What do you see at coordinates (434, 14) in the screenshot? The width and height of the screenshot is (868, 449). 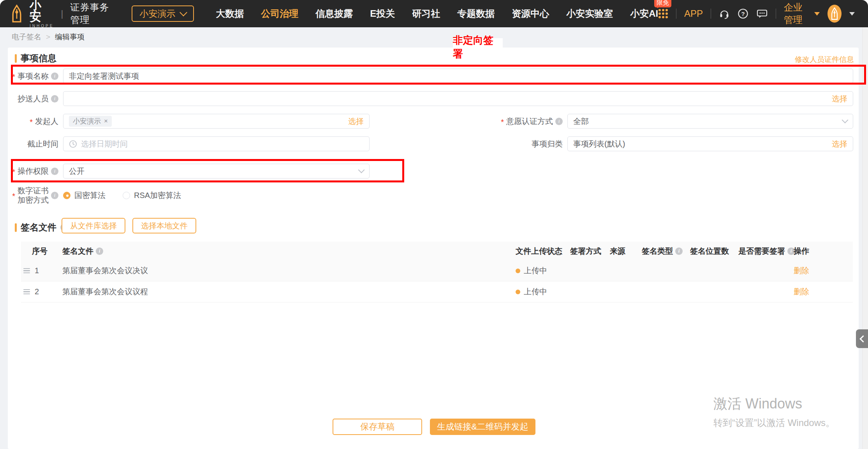 I see `top-navbar: 小安 INHOPE | 证券事务管理 小安演示 大数据 公司治理 信息披露 E投…` at bounding box center [434, 14].